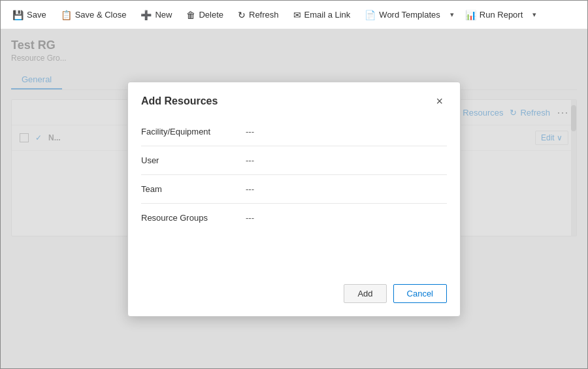  I want to click on word-templates-button: 📄 Word Templates, so click(402, 15).